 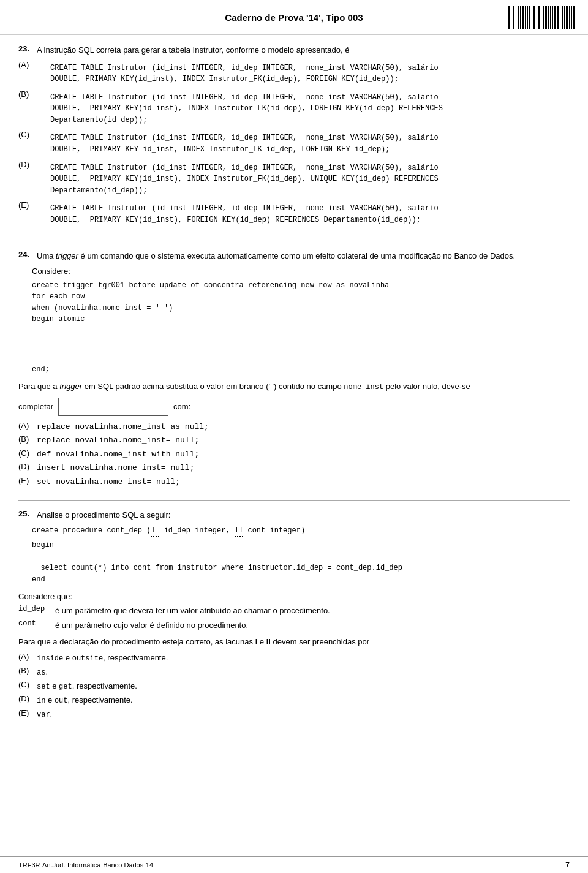 I want to click on q24-completar-label: completar, so click(x=36, y=407).